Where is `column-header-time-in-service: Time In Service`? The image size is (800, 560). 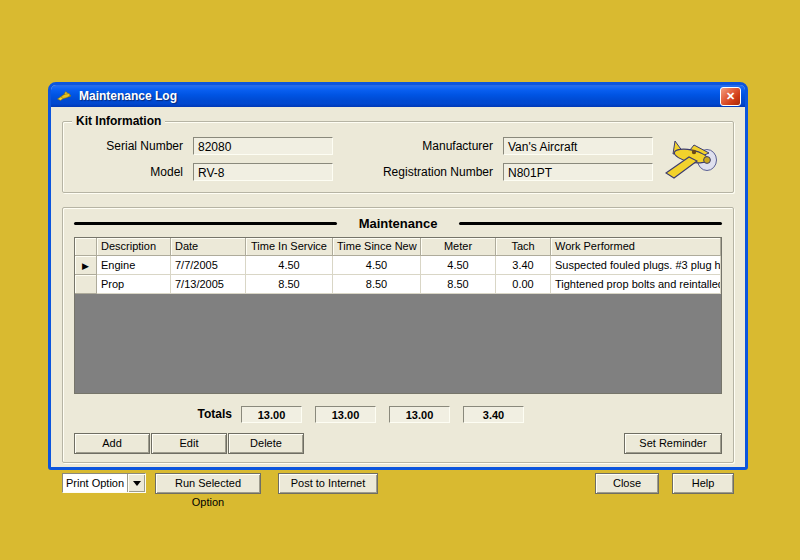 column-header-time-in-service: Time In Service is located at coordinates (290, 247).